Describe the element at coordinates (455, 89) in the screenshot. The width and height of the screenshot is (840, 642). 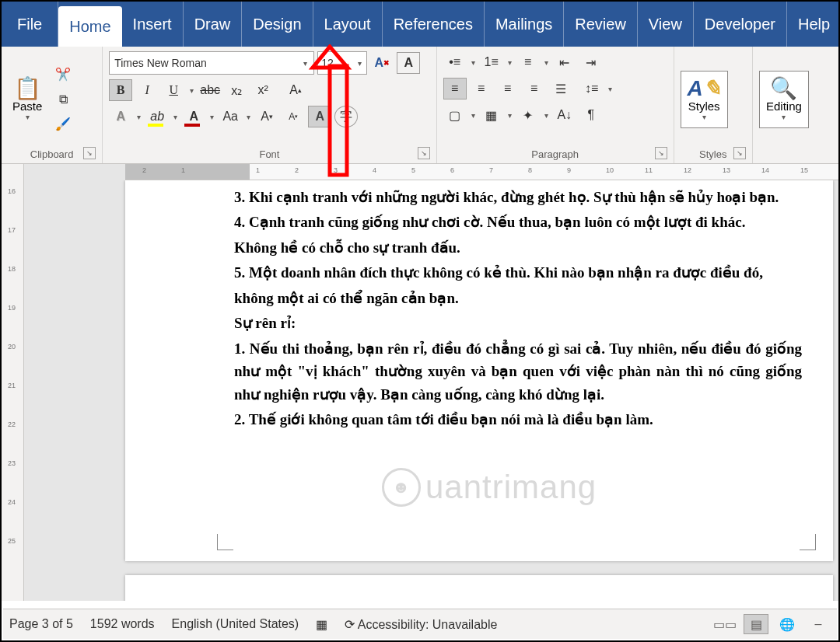
I see `align-left-button: ≡` at that location.